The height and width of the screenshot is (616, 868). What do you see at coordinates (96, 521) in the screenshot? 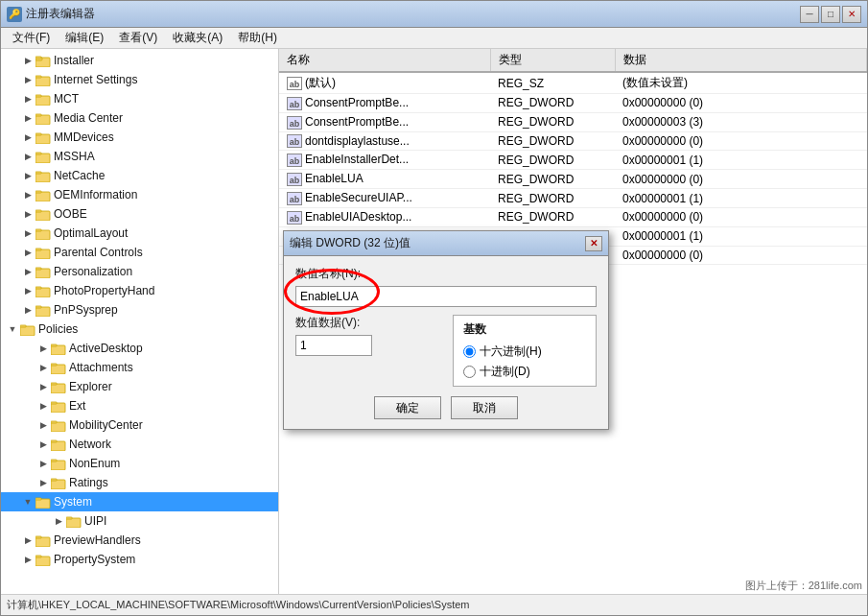
I see `tree-label: UIPI` at bounding box center [96, 521].